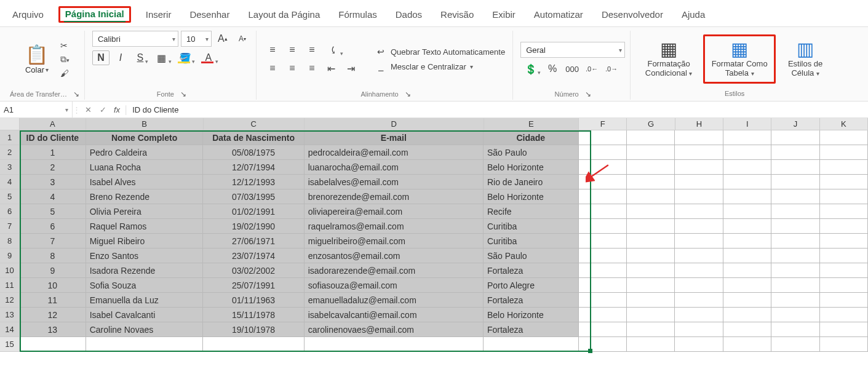  Describe the element at coordinates (844, 241) in the screenshot. I see `cell-K8` at that location.